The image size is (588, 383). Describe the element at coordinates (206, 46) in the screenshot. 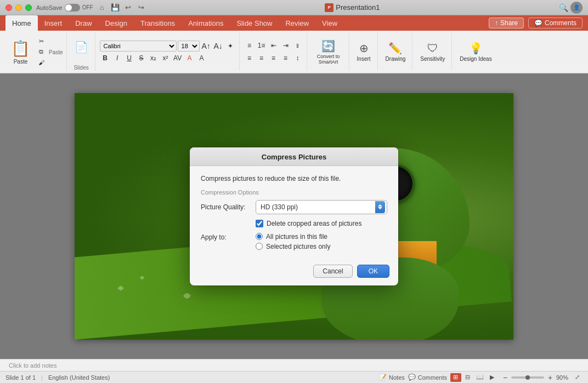

I see `increase-font-button: A↑` at that location.